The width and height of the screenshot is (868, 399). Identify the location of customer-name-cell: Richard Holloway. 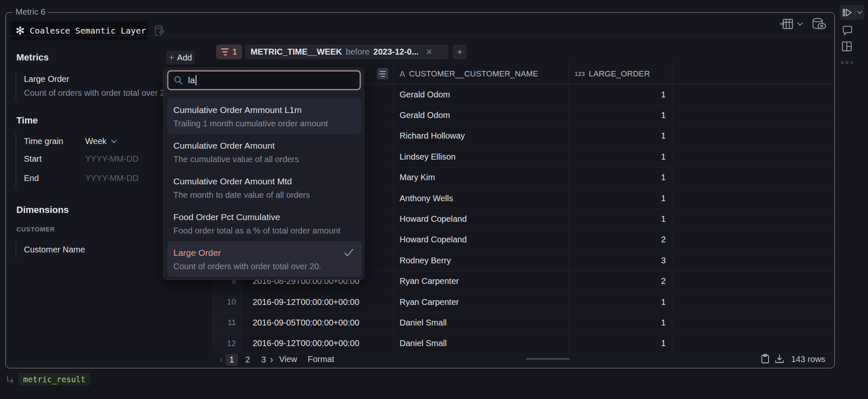
(481, 136).